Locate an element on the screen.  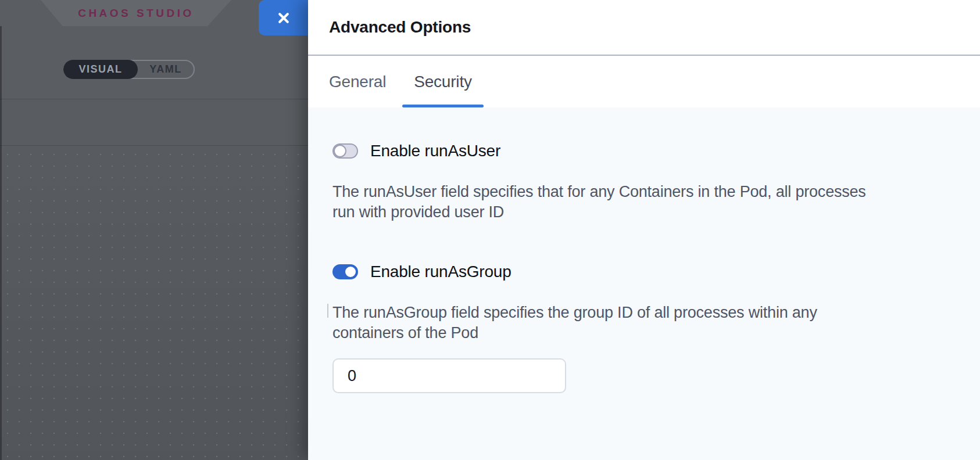
run-as-user-section: Enable runAsUser The runAsUser field spe… is located at coordinates (642, 182).